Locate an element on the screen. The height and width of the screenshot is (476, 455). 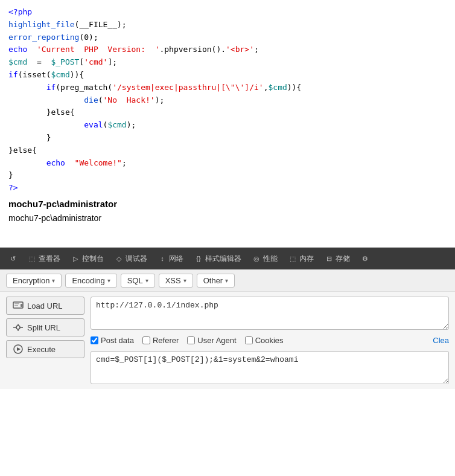
devtools-settings: ⚙ is located at coordinates (365, 259).